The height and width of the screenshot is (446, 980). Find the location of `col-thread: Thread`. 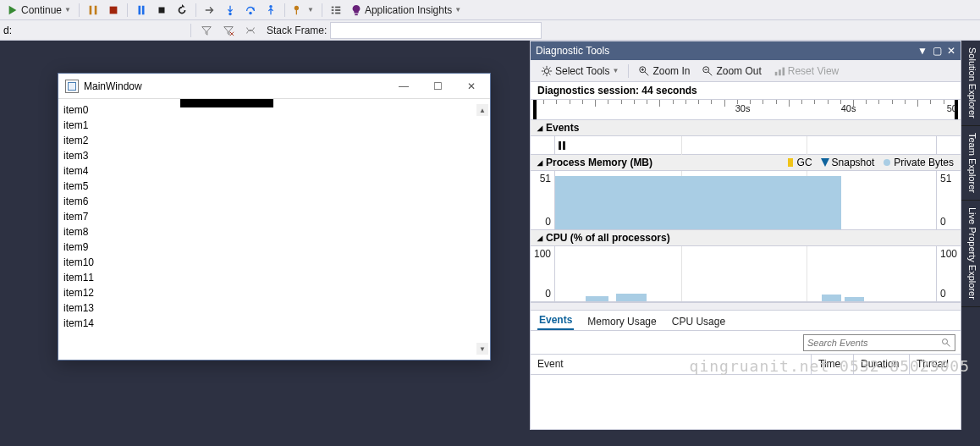

col-thread: Thread is located at coordinates (935, 364).